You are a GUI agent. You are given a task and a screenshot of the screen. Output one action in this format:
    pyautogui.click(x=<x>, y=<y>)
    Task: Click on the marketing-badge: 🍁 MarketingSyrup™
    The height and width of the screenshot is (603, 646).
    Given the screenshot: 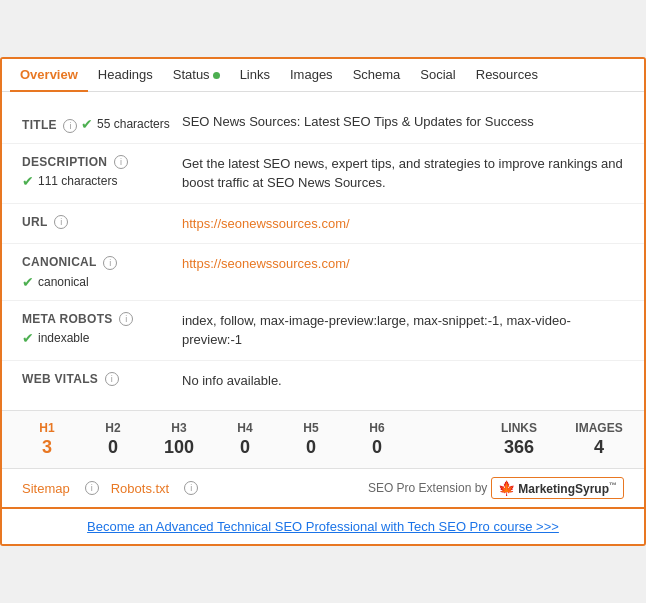 What is the action you would take?
    pyautogui.click(x=558, y=488)
    